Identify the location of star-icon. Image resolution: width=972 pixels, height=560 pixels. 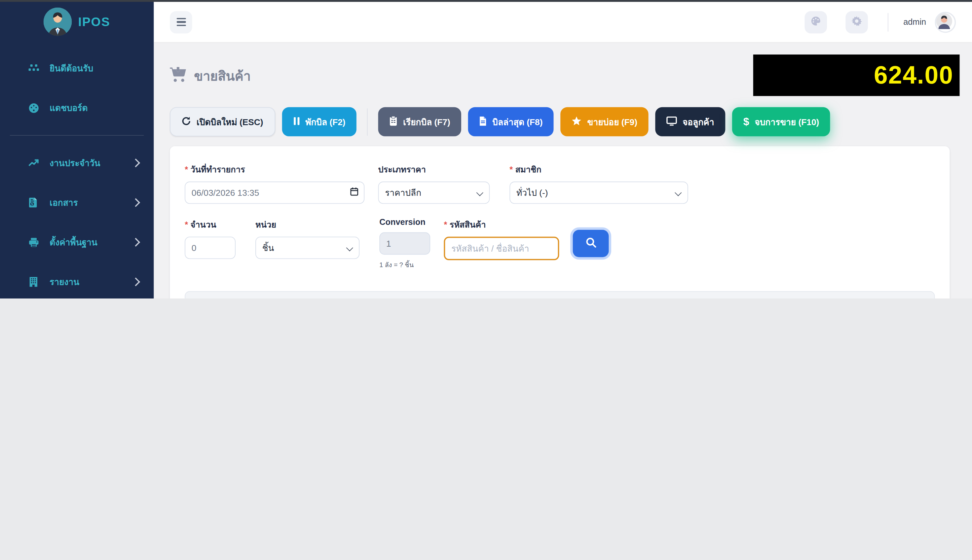
(577, 122).